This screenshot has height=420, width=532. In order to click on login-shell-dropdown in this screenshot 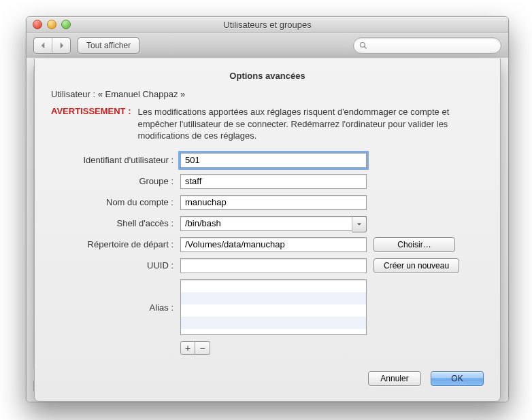, I will do `click(359, 224)`.